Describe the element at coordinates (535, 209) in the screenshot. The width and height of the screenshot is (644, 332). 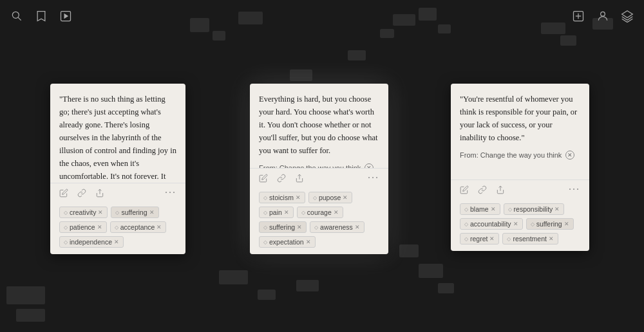
I see `tag-responsibility: ◇responsibility✕` at that location.